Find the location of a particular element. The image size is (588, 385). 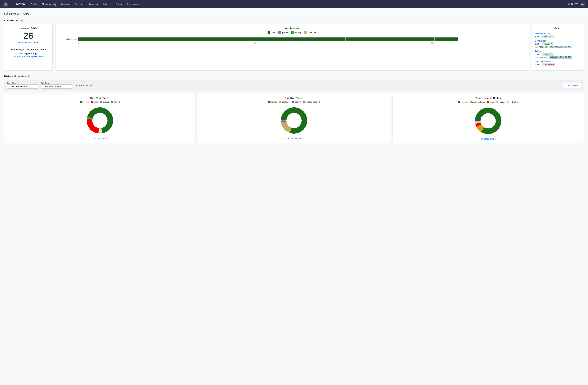

nav-avatar: AU is located at coordinates (583, 4).